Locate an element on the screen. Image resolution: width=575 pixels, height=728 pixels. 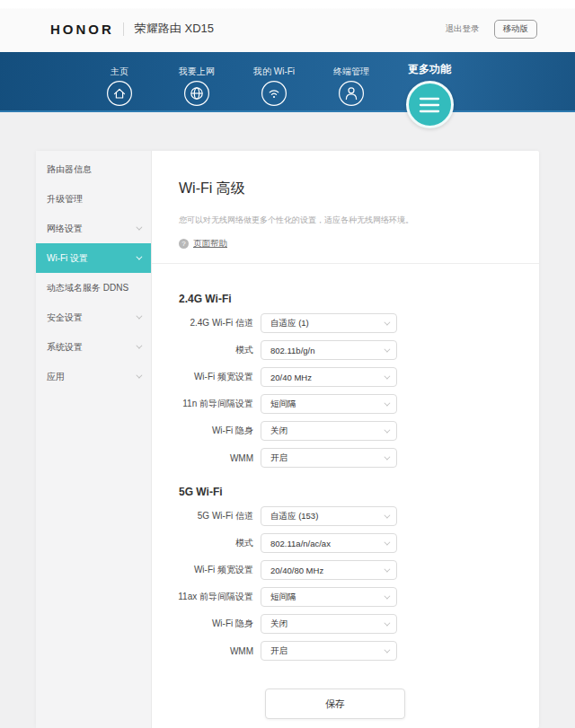
page-help-link: ? 页面帮助 is located at coordinates (345, 244).